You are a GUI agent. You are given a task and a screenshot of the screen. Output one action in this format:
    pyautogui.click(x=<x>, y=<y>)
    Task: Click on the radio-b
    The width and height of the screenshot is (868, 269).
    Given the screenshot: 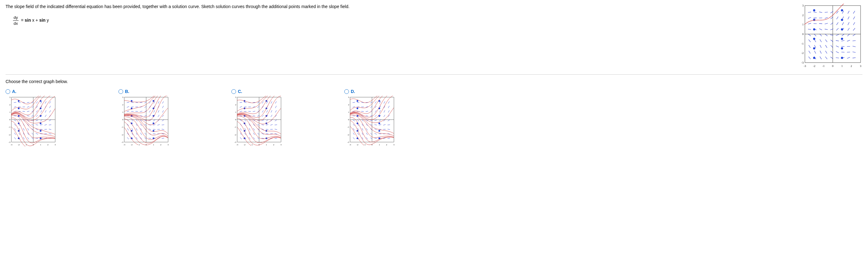 What is the action you would take?
    pyautogui.click(x=121, y=91)
    